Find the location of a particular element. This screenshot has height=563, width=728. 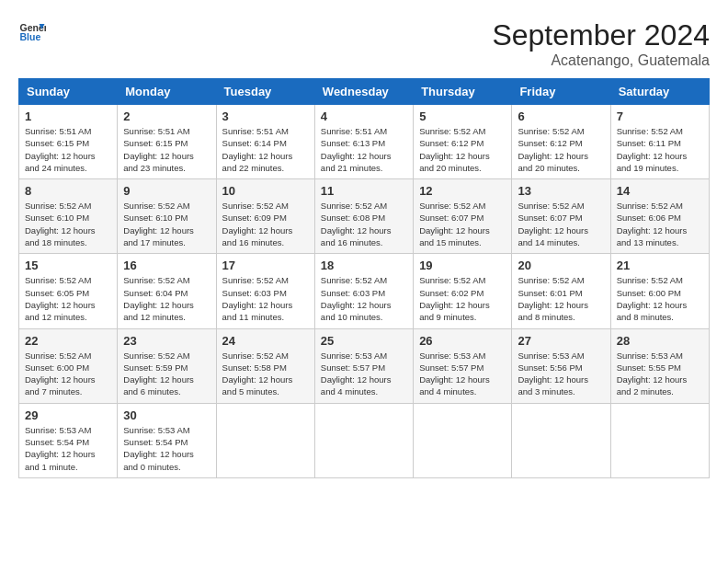

calendar-cell: 11 Sunrise: 5:52 AM Sunset: 6:08 PM Dayl… is located at coordinates (364, 217).